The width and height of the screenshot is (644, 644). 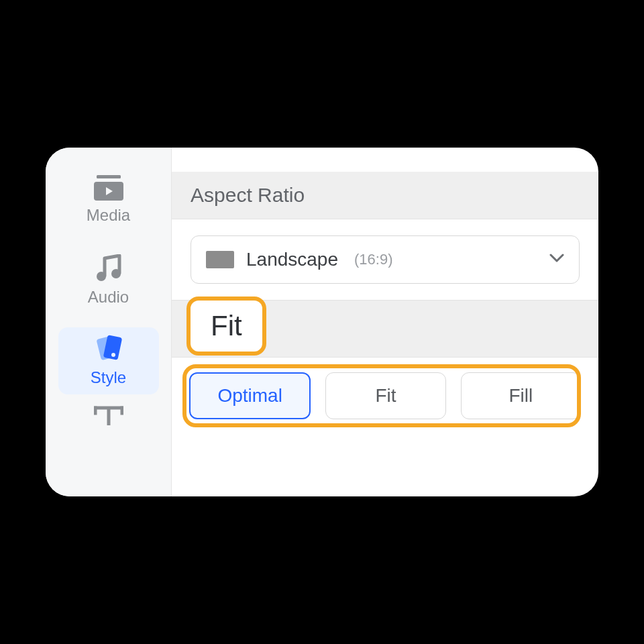 I want to click on style-swatch-icon, so click(x=109, y=349).